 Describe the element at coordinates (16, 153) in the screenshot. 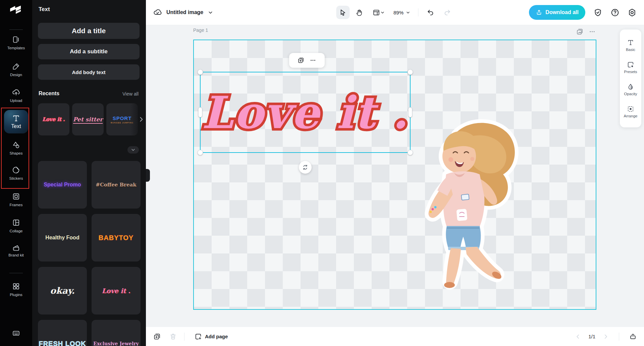

I see `sidebar-item-label: Shapes` at that location.